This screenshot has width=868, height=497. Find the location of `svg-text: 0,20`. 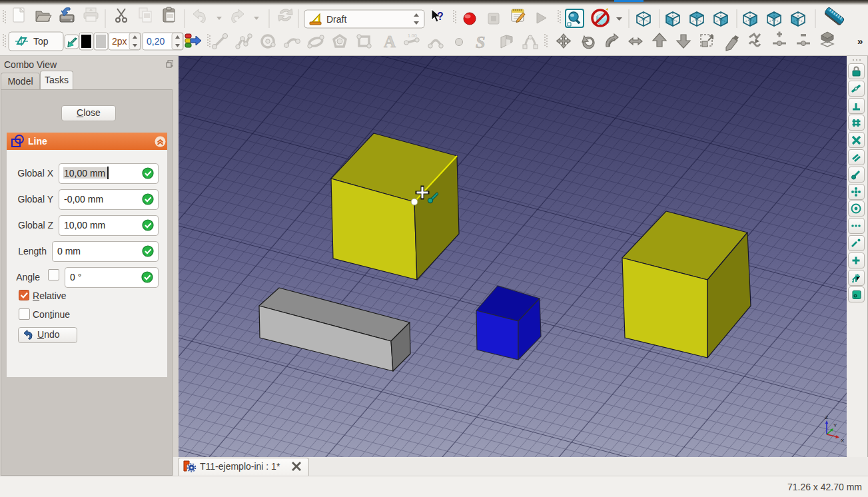

svg-text: 0,20 is located at coordinates (156, 41).